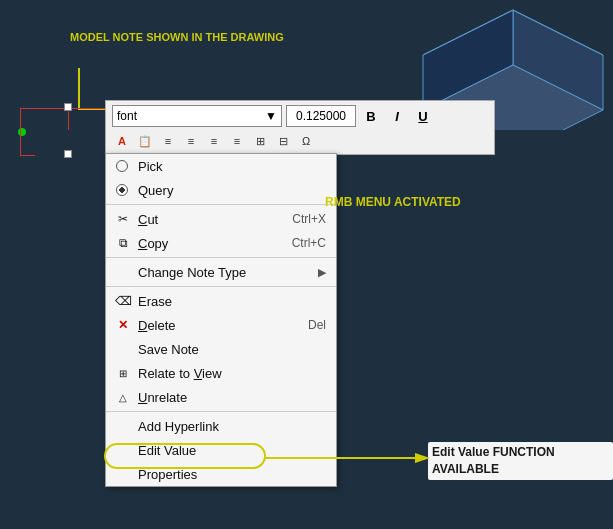  I want to click on menu-add-hyperlink-label: Add Hyperlink, so click(178, 426).